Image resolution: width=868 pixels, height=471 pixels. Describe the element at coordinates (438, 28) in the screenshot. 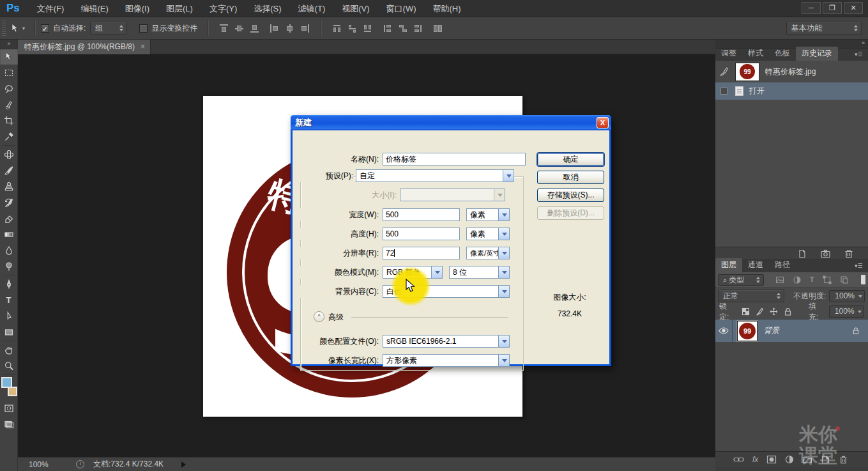

I see `auto-align-icon` at that location.